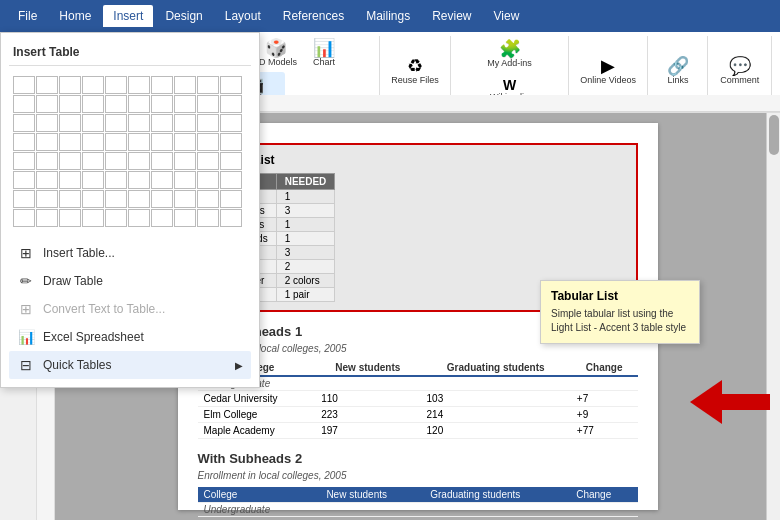 The height and width of the screenshot is (520, 780). Describe the element at coordinates (774, 135) in the screenshot. I see `scrollbar-thumb` at that location.